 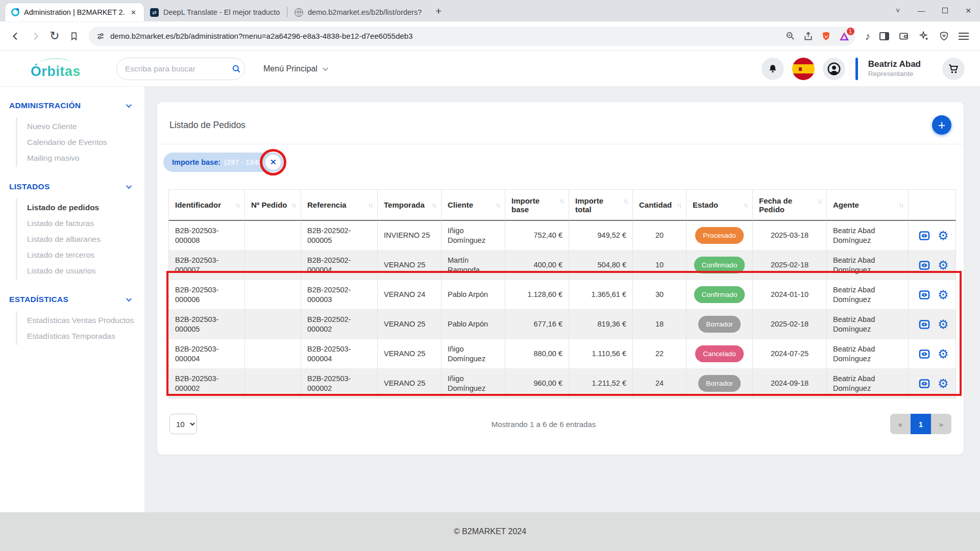 What do you see at coordinates (56, 69) in the screenshot?
I see `orbitas-logo: Órbitas` at bounding box center [56, 69].